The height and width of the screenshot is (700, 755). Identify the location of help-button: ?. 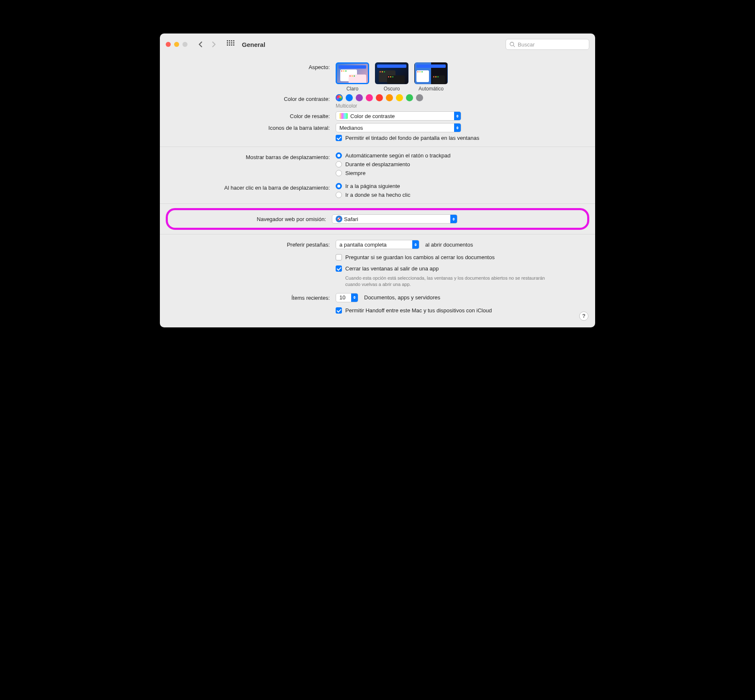
(584, 316).